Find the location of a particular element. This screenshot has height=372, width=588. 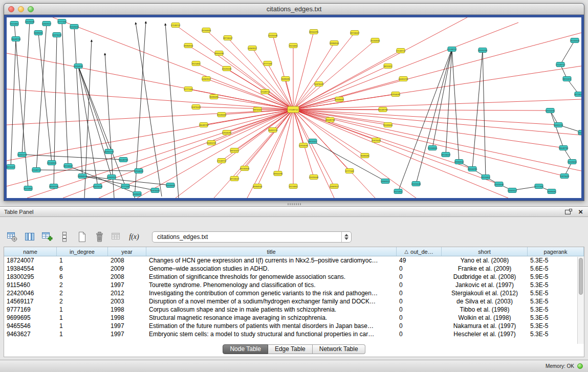

minimize-window-button is located at coordinates (21, 9).